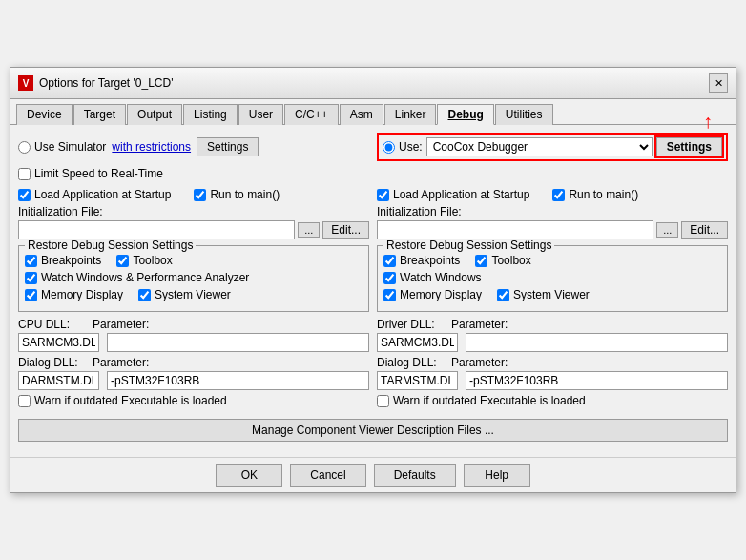  What do you see at coordinates (194, 230) in the screenshot?
I see `left-init-file-row: ... Edit...` at bounding box center [194, 230].